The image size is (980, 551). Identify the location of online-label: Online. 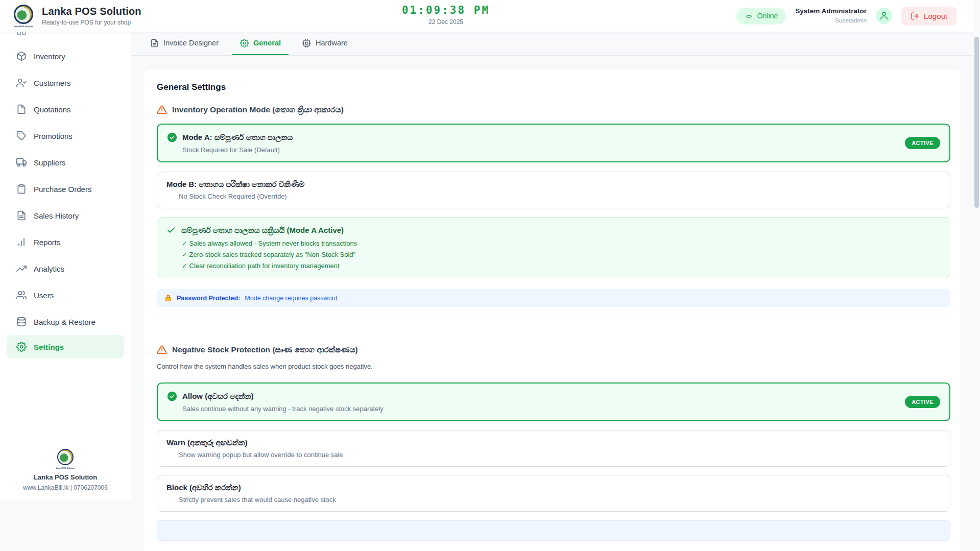
(768, 16).